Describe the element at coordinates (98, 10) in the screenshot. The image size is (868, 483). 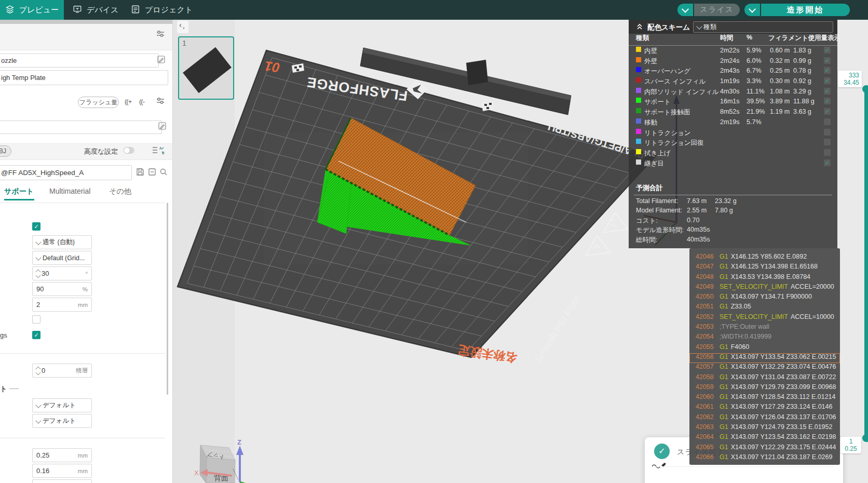
I see `tab-device: デバイス` at that location.